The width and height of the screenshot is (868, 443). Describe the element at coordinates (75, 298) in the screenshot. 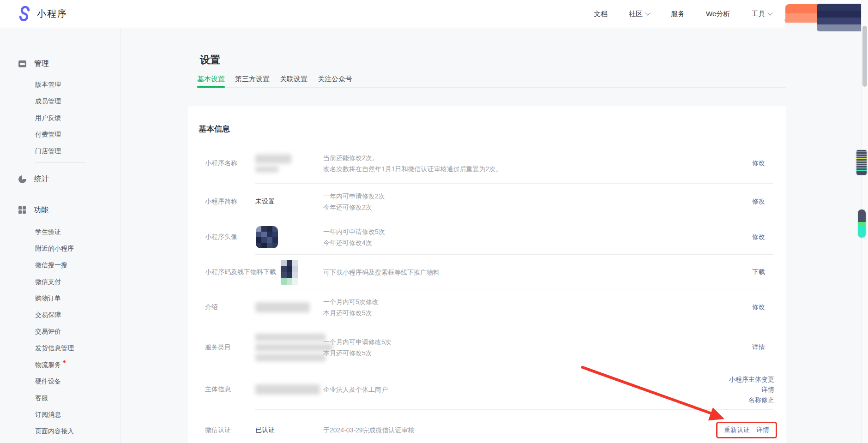

I see `sidebar-item-shopping-orders: 购物订单` at that location.